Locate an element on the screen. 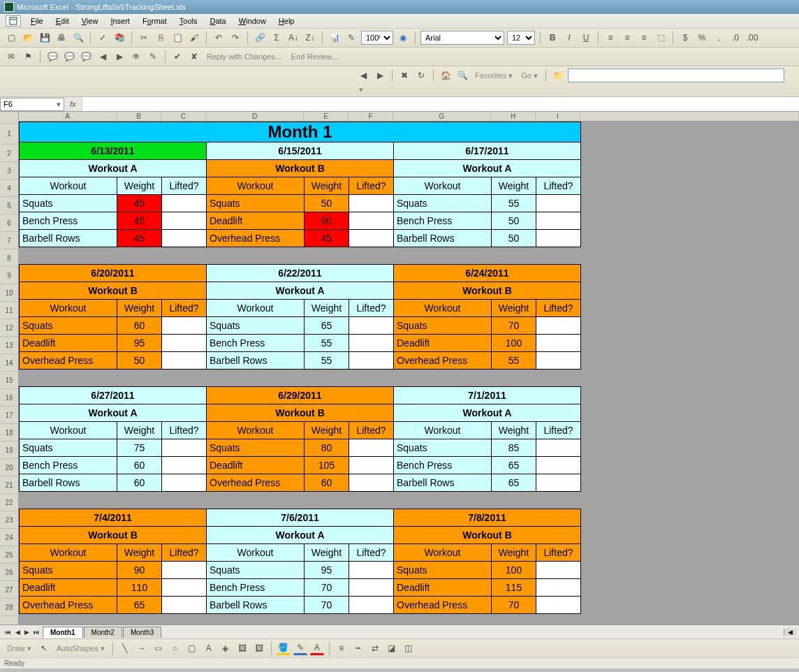 The width and height of the screenshot is (799, 672). italic-icon: I is located at coordinates (569, 38).